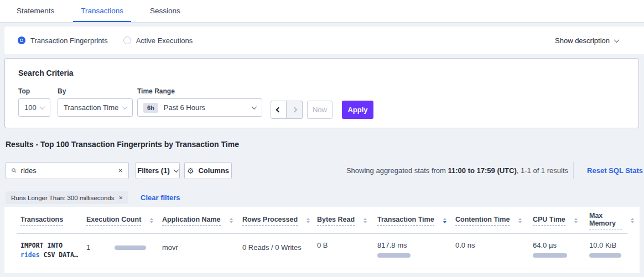  I want to click on application-name-value: movr, so click(202, 247).